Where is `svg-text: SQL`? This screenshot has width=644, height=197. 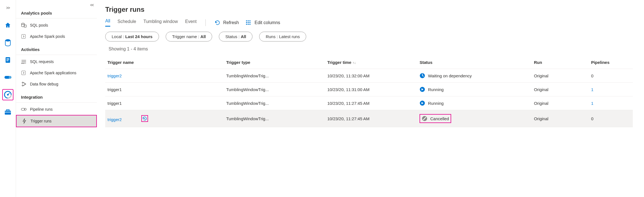
svg-text: SQL is located at coordinates (23, 63).